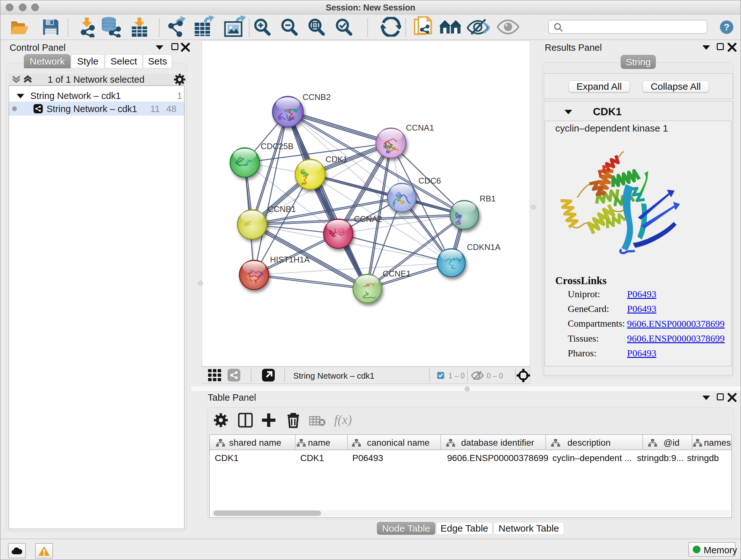  What do you see at coordinates (488, 198) in the screenshot?
I see `svg-text: RB1` at bounding box center [488, 198].